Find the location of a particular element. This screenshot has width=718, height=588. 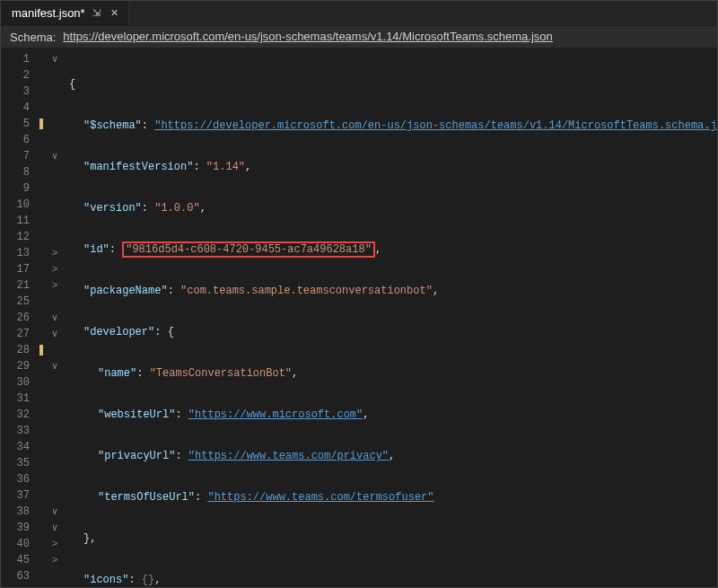

terms-url: "https://www.teams.com/termsofuser" is located at coordinates (320, 497).